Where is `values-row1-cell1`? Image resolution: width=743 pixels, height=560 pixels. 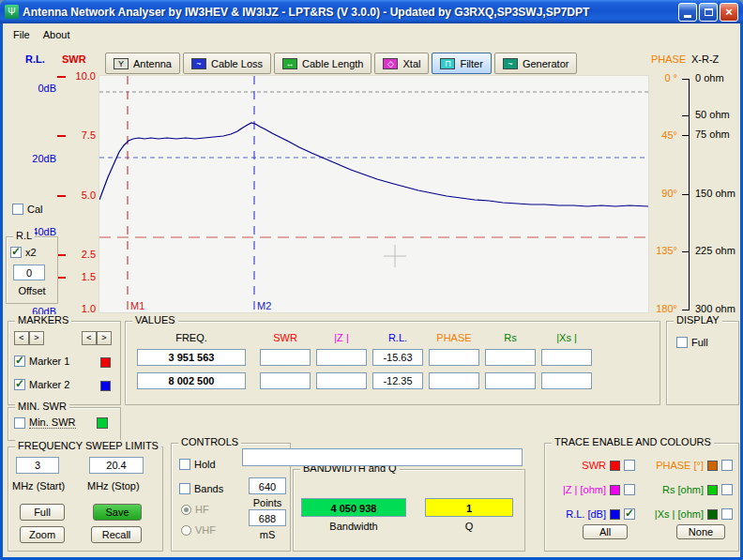
values-row1-cell1 is located at coordinates (285, 357).